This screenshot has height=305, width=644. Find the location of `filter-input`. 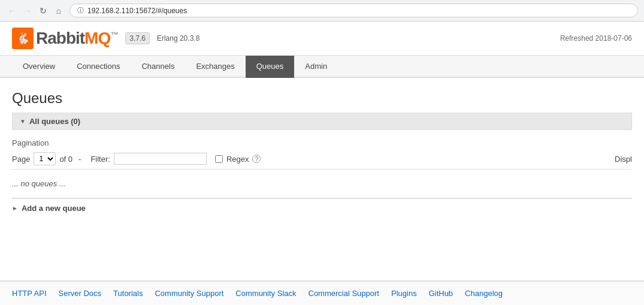

filter-input is located at coordinates (161, 159).